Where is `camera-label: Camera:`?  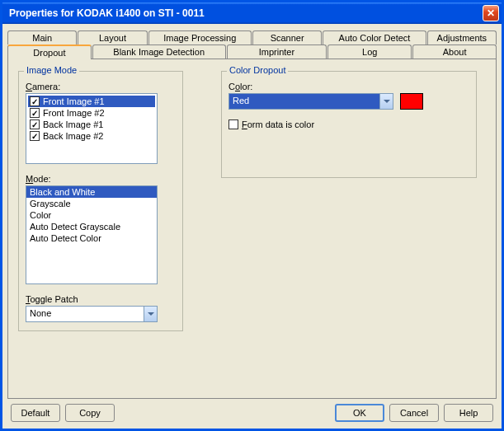 camera-label: Camera: is located at coordinates (101, 87).